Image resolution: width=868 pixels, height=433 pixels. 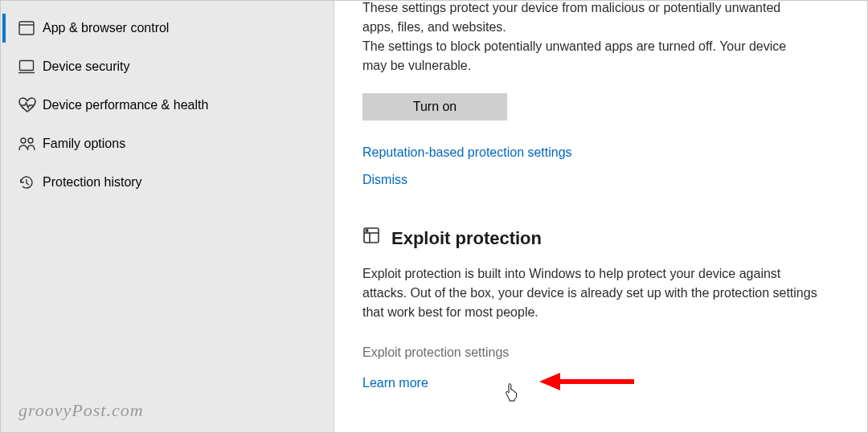 I want to click on exploit-settings-link: Exploit protection settings, so click(x=436, y=353).